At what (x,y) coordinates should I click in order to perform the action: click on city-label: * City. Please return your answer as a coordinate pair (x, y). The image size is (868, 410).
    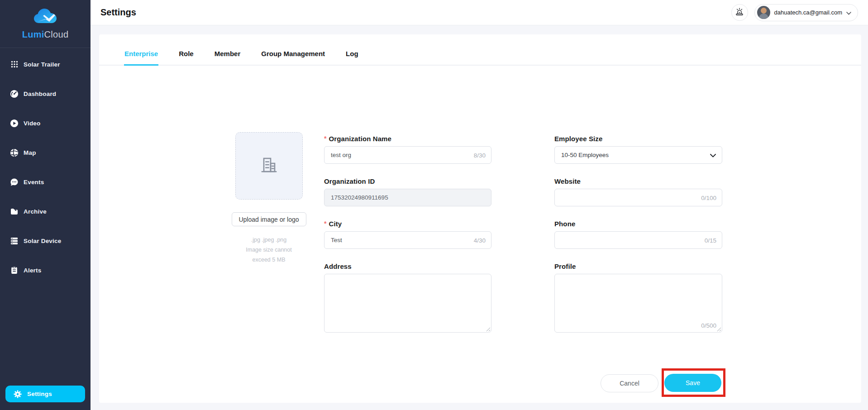
    Looking at the image, I should click on (408, 224).